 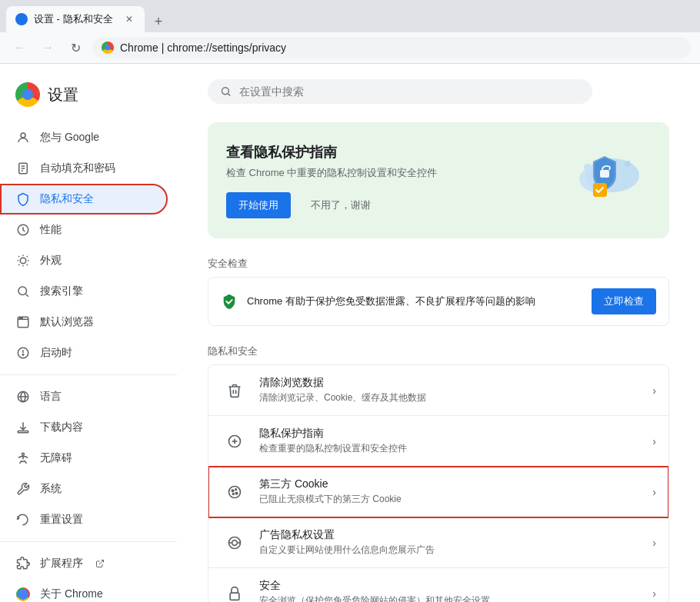 What do you see at coordinates (23, 489) in the screenshot?
I see `system-icon` at bounding box center [23, 489].